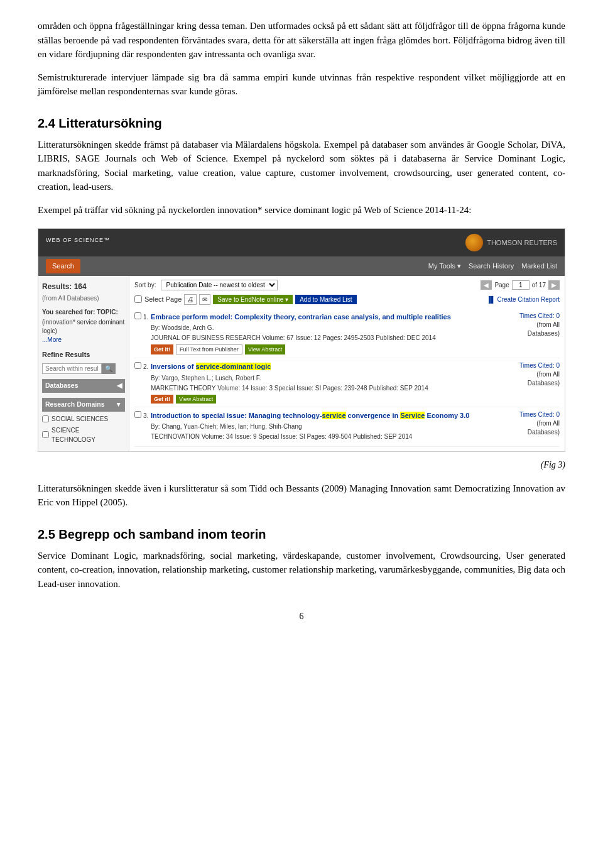 This screenshot has height=868, width=603. Describe the element at coordinates (84, 405) in the screenshot. I see `wos-research-domains-section: Research Domains ▼` at that location.